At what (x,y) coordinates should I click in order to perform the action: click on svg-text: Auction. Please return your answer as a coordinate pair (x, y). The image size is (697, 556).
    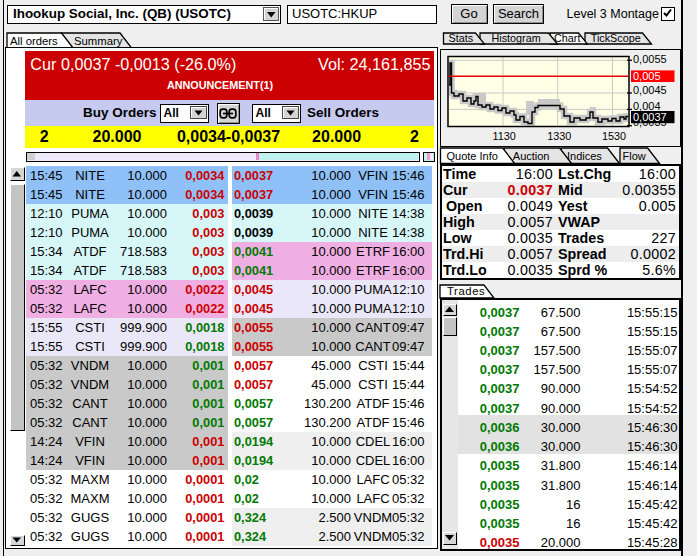
    Looking at the image, I should click on (532, 155).